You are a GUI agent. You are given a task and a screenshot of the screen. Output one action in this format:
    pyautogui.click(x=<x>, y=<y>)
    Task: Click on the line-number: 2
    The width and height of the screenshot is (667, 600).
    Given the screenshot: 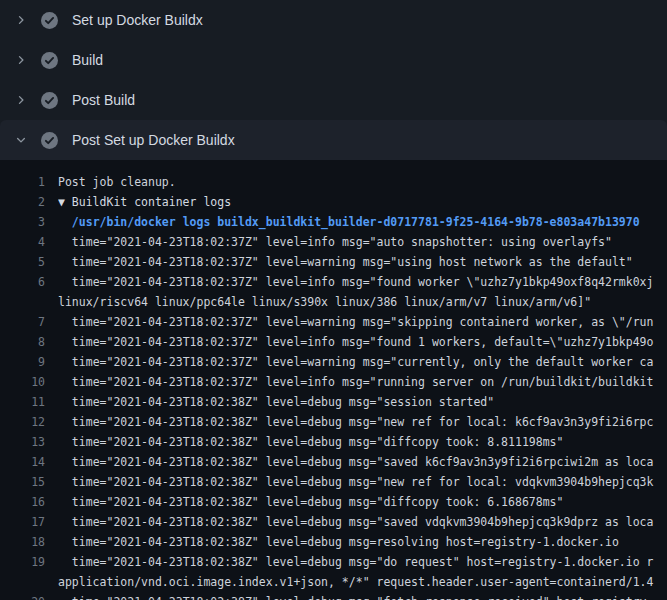 What is the action you would take?
    pyautogui.click(x=29, y=202)
    